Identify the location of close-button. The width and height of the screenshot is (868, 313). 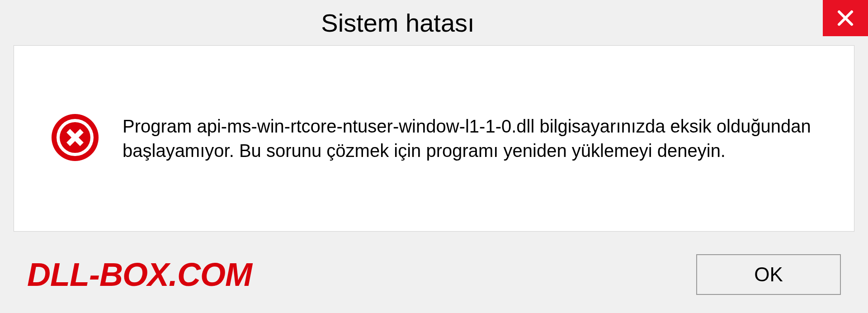
(845, 18).